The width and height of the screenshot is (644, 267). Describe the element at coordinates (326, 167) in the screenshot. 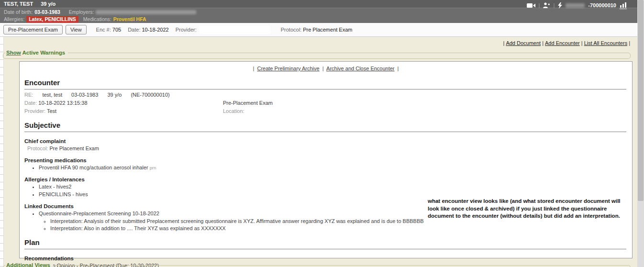

I see `presenting-medications-list: Proventil HFA 90 mcg/actuation aerosol i…` at that location.